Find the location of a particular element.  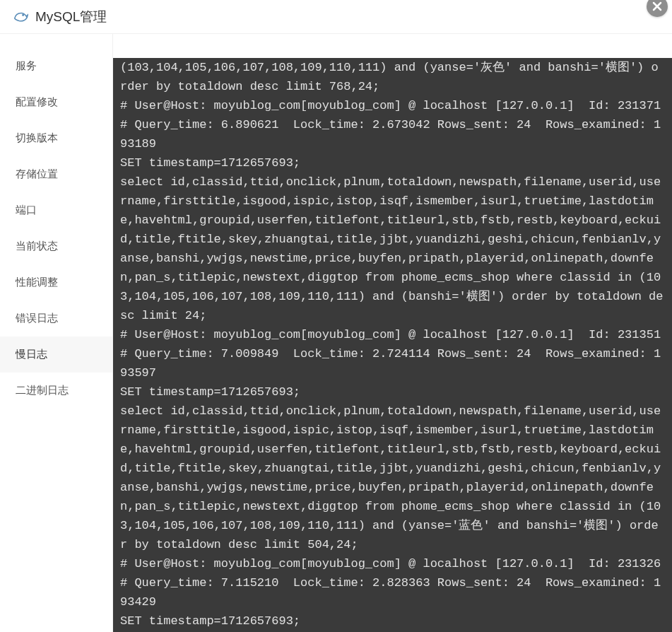

sidebar-item-label: 存储位置 is located at coordinates (37, 174).